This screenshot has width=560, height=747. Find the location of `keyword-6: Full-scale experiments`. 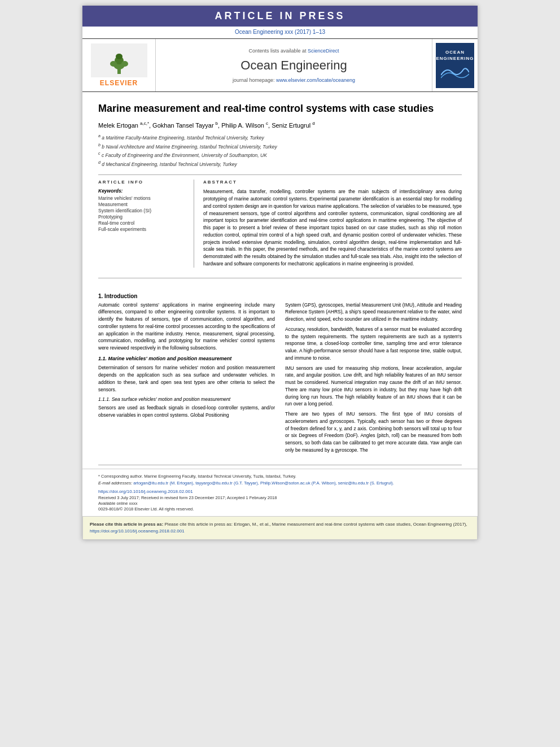

keyword-6: Full-scale experiments is located at coordinates (142, 229).